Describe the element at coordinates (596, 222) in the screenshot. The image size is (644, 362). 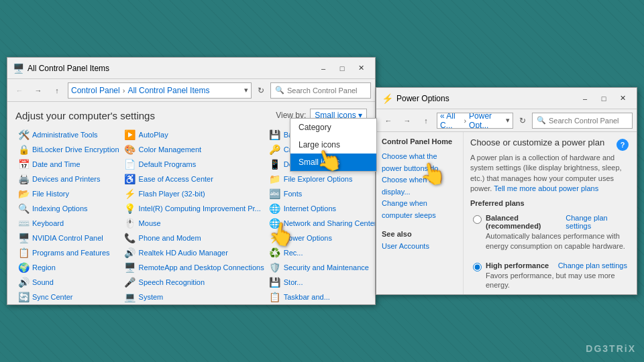
I see `po-plan-balanced-change: Change plan settings` at that location.